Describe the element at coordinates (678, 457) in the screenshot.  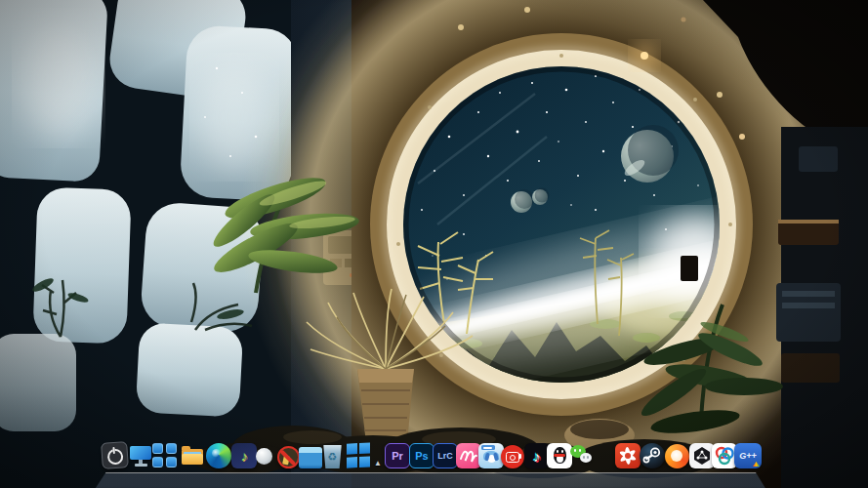
I see `orange-ring-browser-button` at that location.